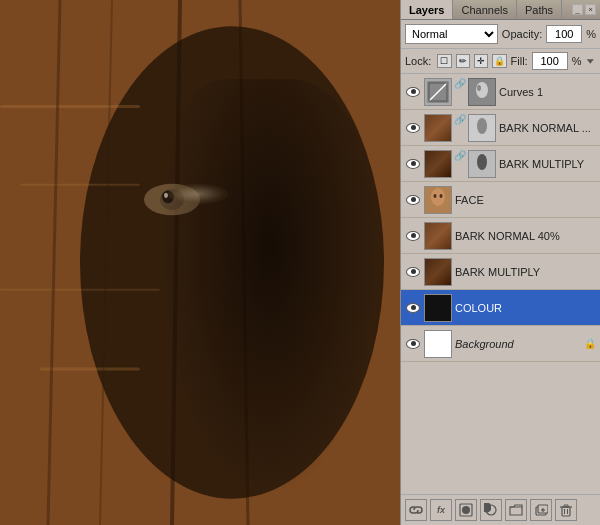 The height and width of the screenshot is (525, 600). What do you see at coordinates (541, 510) in the screenshot?
I see `new-layer-button` at bounding box center [541, 510].